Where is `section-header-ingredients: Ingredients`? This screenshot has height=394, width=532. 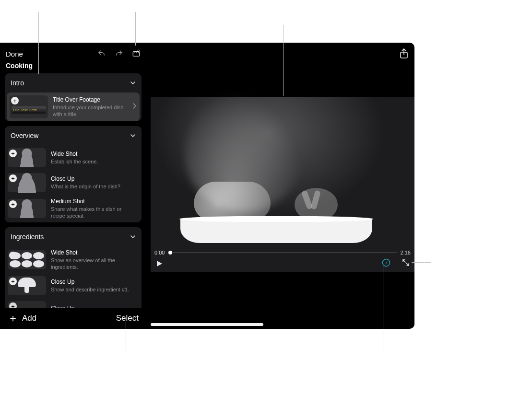
section-header-ingredients: Ingredients is located at coordinates (73, 237).